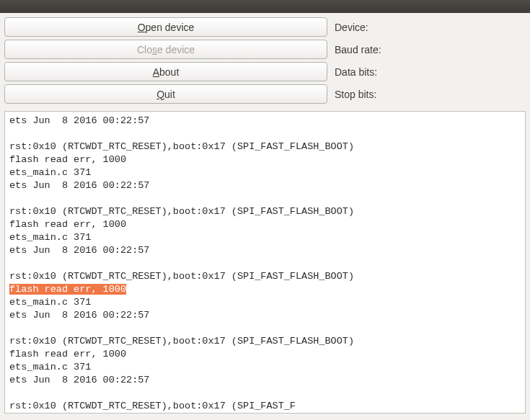  I want to click on control-row-quit: Quit Stop bits:, so click(265, 94).